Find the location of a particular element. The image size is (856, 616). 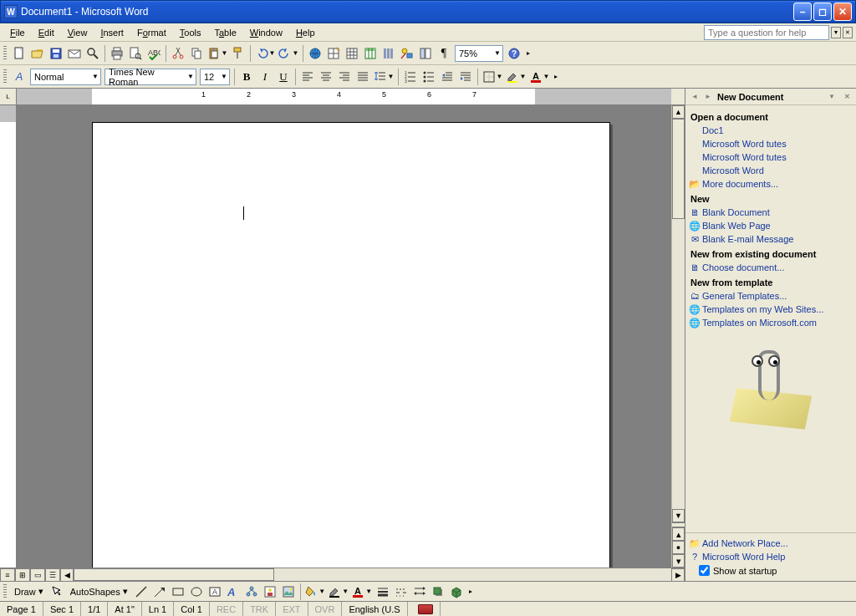

tab-selector: L is located at coordinates (8, 97).